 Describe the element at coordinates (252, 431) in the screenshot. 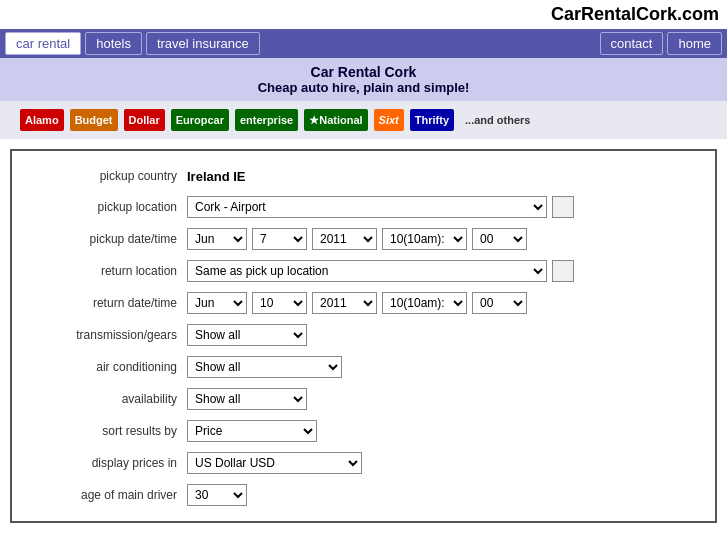

I see `sort-select: Price Car type Company` at that location.